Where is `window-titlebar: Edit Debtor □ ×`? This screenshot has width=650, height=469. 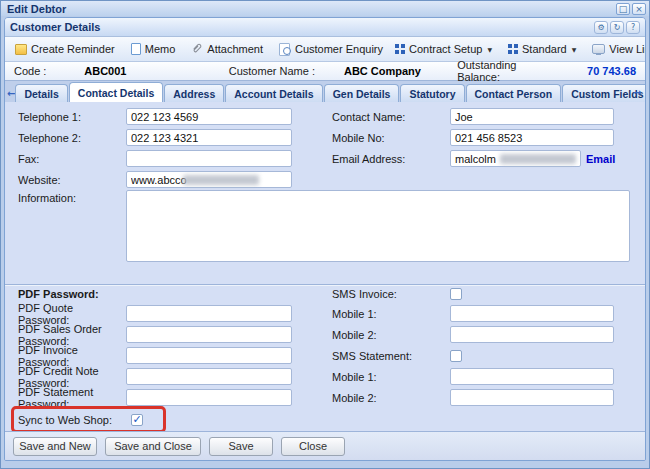
window-titlebar: Edit Debtor □ × is located at coordinates (325, 8).